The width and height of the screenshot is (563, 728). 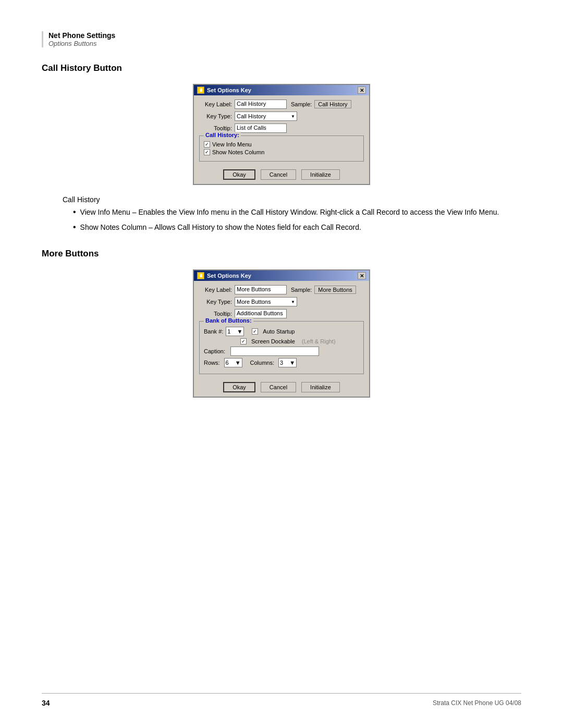 What do you see at coordinates (234, 363) in the screenshot?
I see `rows-dropdown: 6 ▼` at bounding box center [234, 363].